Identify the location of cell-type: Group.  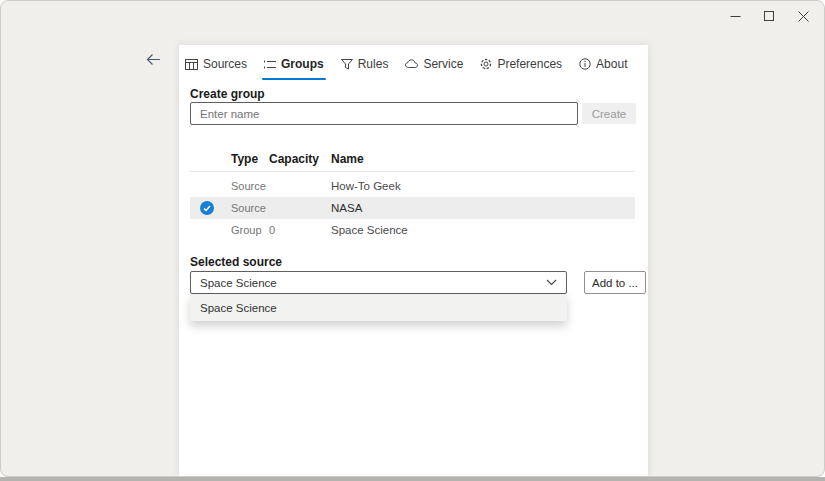
(246, 230).